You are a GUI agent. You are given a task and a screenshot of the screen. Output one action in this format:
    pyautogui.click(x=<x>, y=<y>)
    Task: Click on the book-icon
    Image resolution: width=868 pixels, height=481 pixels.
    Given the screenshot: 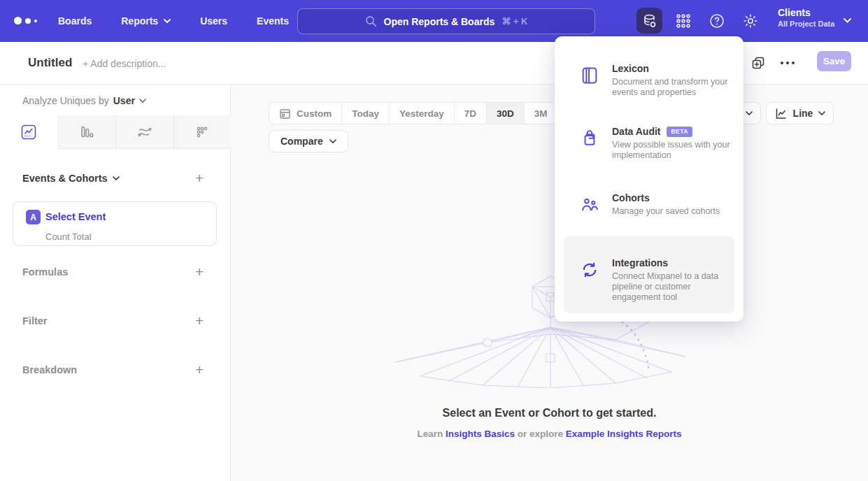 What is the action you would take?
    pyautogui.click(x=590, y=76)
    